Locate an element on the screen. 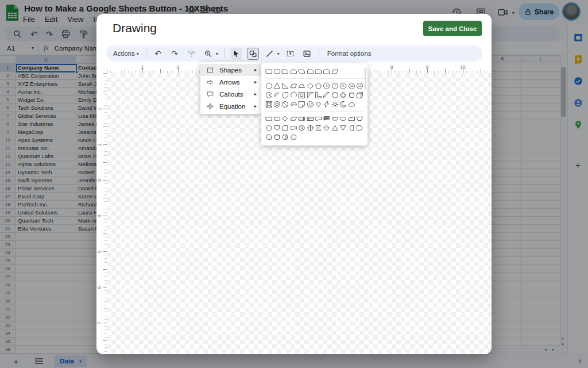  shape-tool is located at coordinates (253, 54).